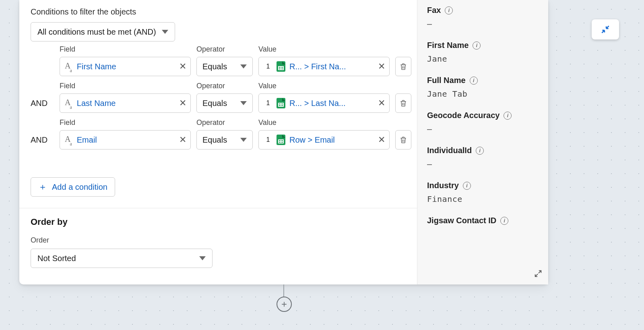  Describe the element at coordinates (449, 151) in the screenshot. I see `side-field-label: IndividualId` at that location.